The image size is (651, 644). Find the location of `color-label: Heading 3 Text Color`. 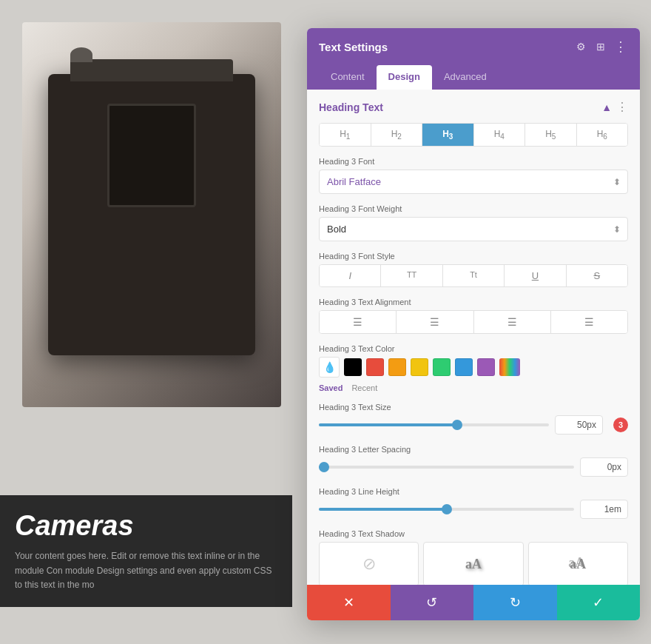

color-label: Heading 3 Text Color is located at coordinates (473, 349).